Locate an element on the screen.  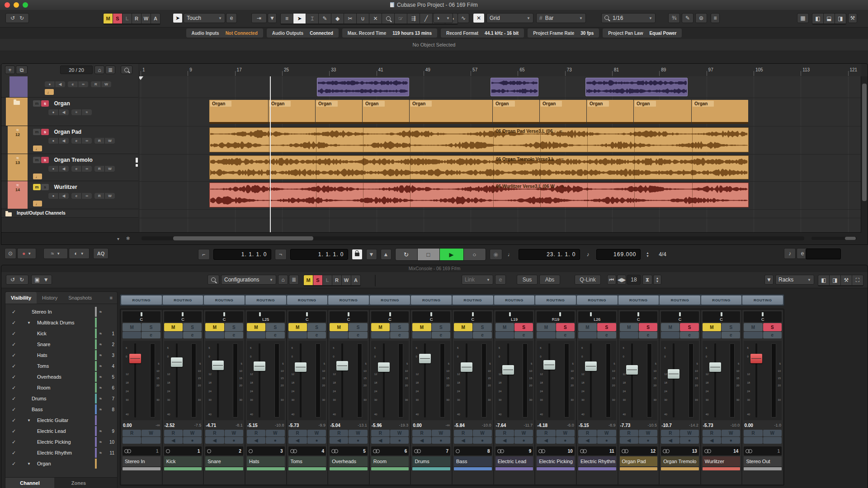
visibility-item-hats: ✓Hats ≈3 is located at coordinates (61, 355).